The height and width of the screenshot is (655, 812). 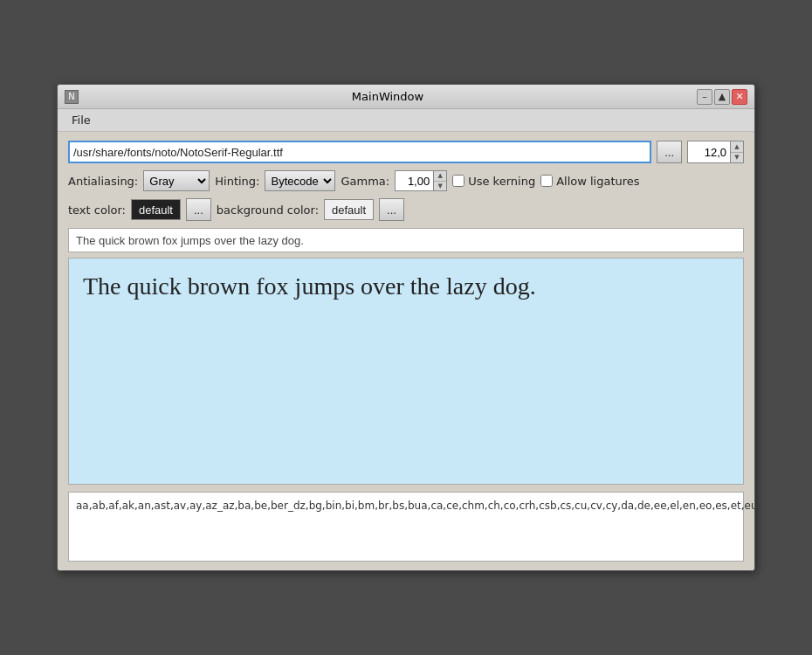 I want to click on gamma-down-button: ▼, so click(x=440, y=187).